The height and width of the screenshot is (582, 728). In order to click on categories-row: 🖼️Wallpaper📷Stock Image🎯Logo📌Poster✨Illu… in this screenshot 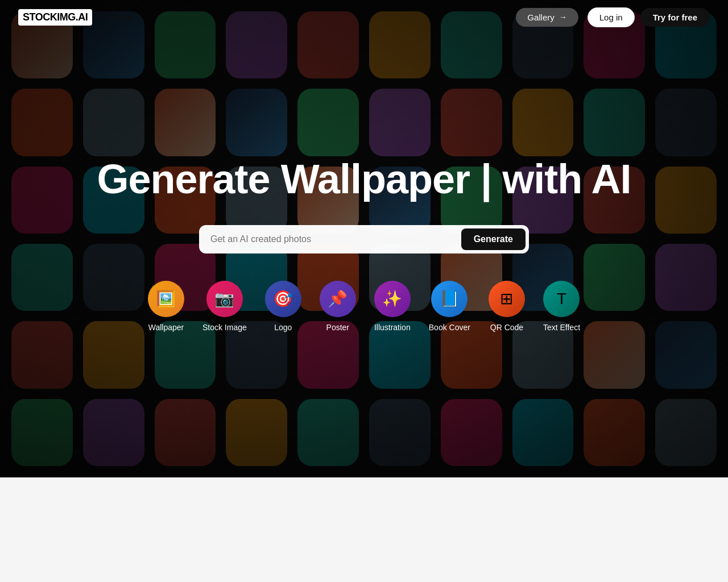, I will do `click(364, 306)`.